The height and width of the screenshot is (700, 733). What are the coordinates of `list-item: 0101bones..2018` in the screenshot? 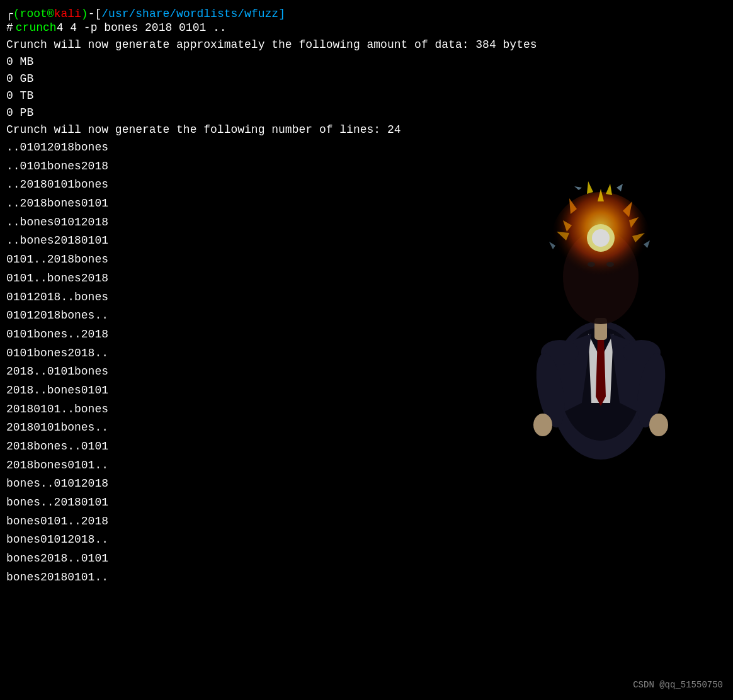 It's located at (366, 335).